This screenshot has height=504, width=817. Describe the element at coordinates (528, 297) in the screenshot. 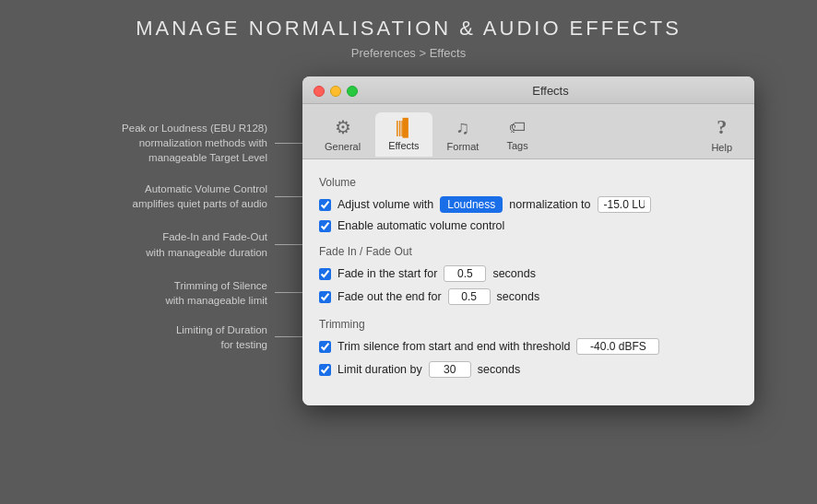

I see `fade-out-row: Fade out the end for seconds` at that location.